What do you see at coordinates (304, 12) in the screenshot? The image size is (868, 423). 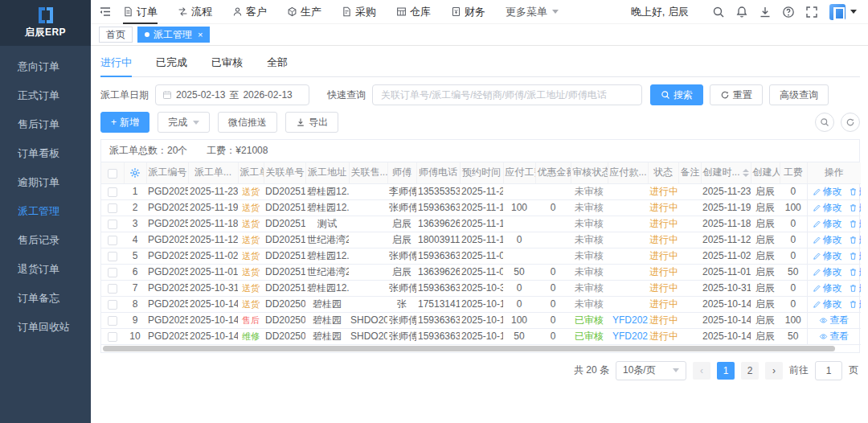 I see `topnav-item-production: 生产` at bounding box center [304, 12].